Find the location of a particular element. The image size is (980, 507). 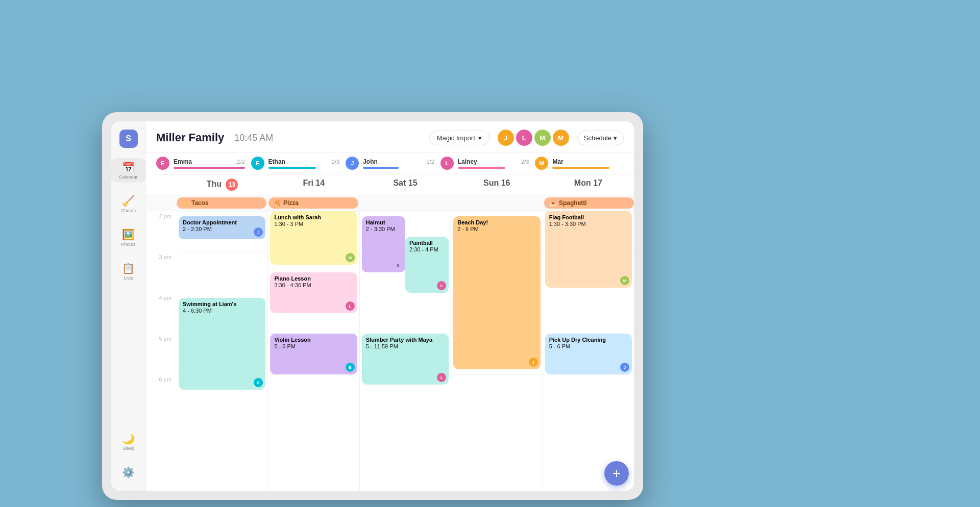

member-john: J John 1/2 is located at coordinates (390, 163).